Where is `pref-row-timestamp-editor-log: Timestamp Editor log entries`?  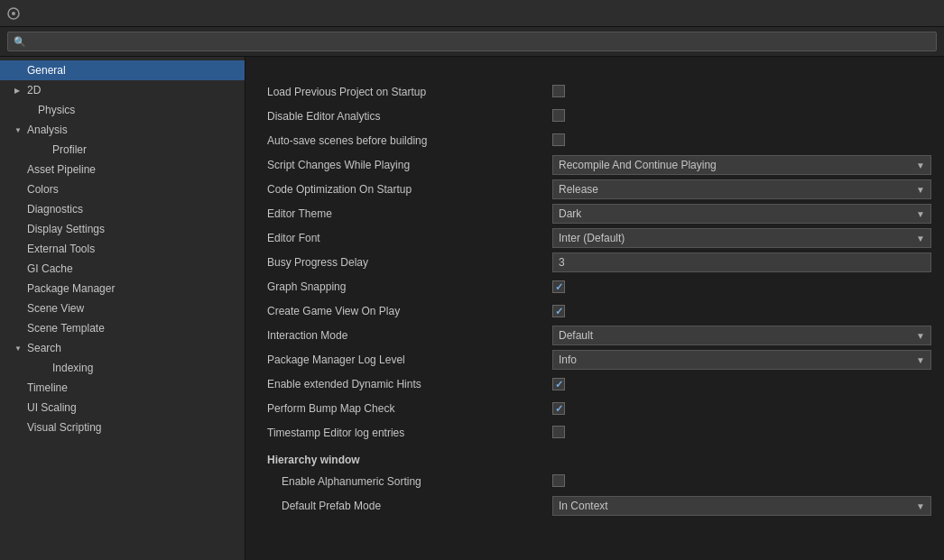
pref-row-timestamp-editor-log: Timestamp Editor log entries is located at coordinates (595, 433).